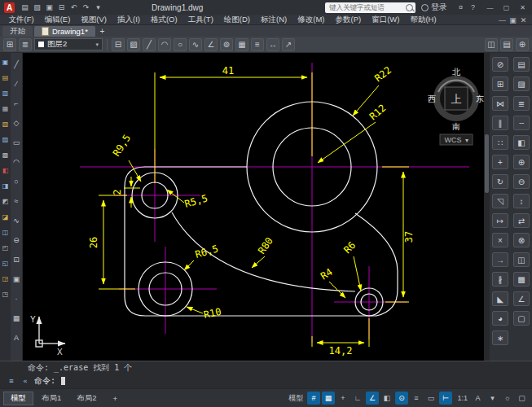 The height and width of the screenshot is (407, 532). Describe the element at coordinates (521, 221) in the screenshot. I see `pan-icon: ⇄` at that location.